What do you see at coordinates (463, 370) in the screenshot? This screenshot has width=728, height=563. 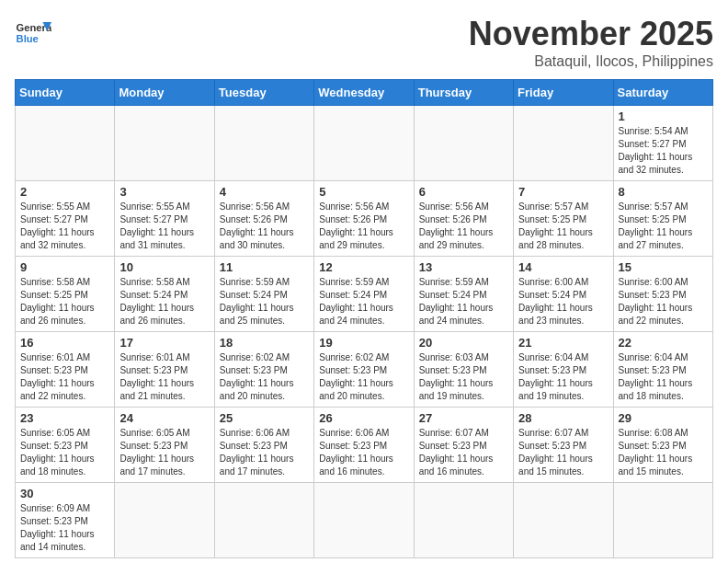 I see `table-row: 20Sunrise: 6:03 AM Sunset: 5:23 PM Dayli…` at bounding box center [463, 370].